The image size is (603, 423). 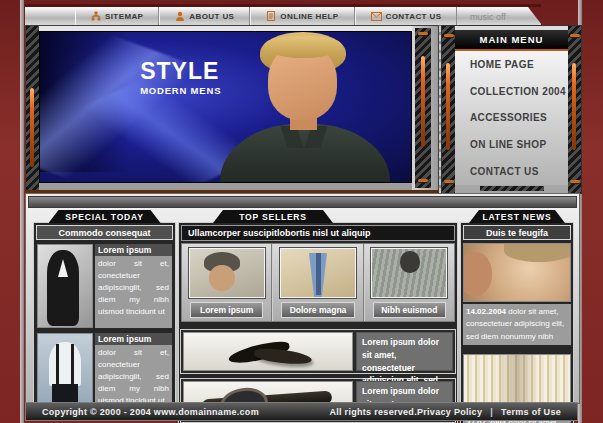 What do you see at coordinates (517, 324) in the screenshot?
I see `news-text: 14.02.2004 dolor sit amet, consectetuer …` at bounding box center [517, 324].